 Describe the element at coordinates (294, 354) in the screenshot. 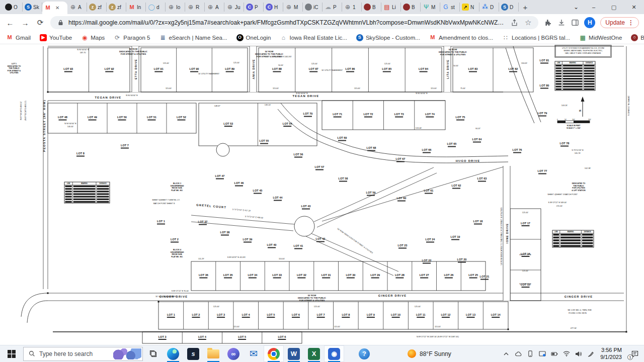

I see `taskbar-app-word: W` at that location.